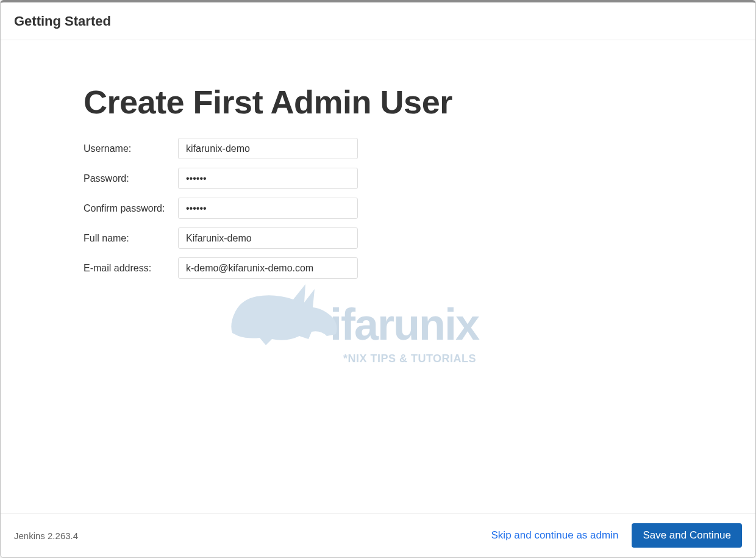  Describe the element at coordinates (268, 209) in the screenshot. I see `confirm-password-input` at that location.